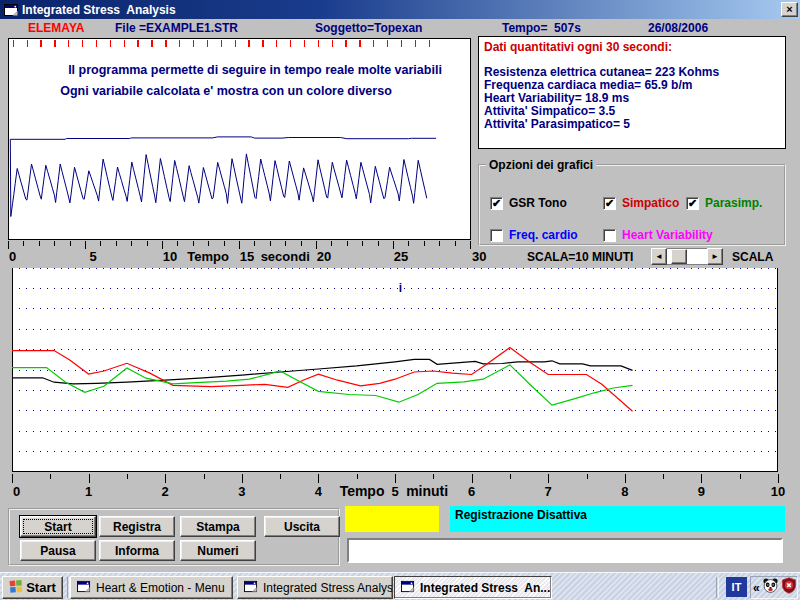 The image size is (800, 600). What do you see at coordinates (702, 492) in the screenshot?
I see `svg-text: 9` at bounding box center [702, 492].